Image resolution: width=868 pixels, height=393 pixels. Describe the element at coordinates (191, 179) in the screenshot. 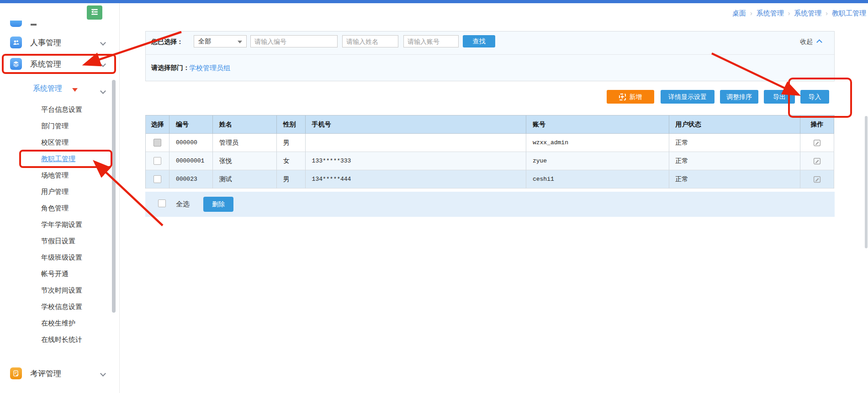

I see `cell-id: 000023` at that location.